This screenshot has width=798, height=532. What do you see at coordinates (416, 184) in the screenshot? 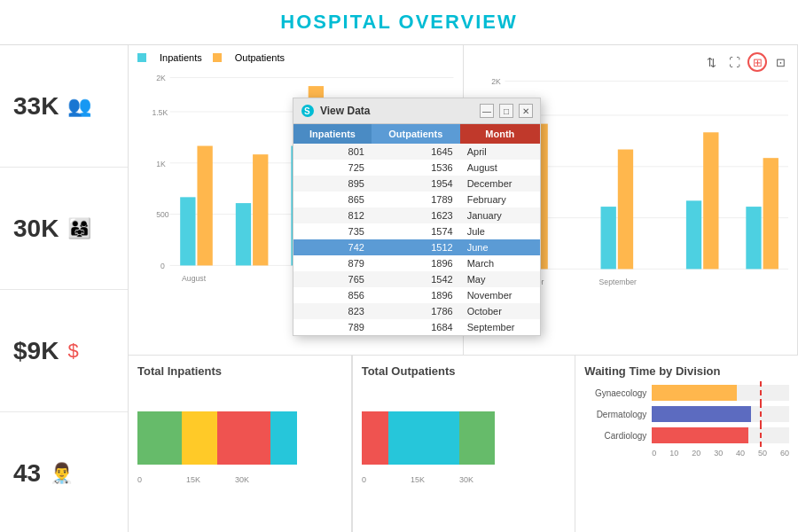
I see `cell-outpatients: 1954` at bounding box center [416, 184].